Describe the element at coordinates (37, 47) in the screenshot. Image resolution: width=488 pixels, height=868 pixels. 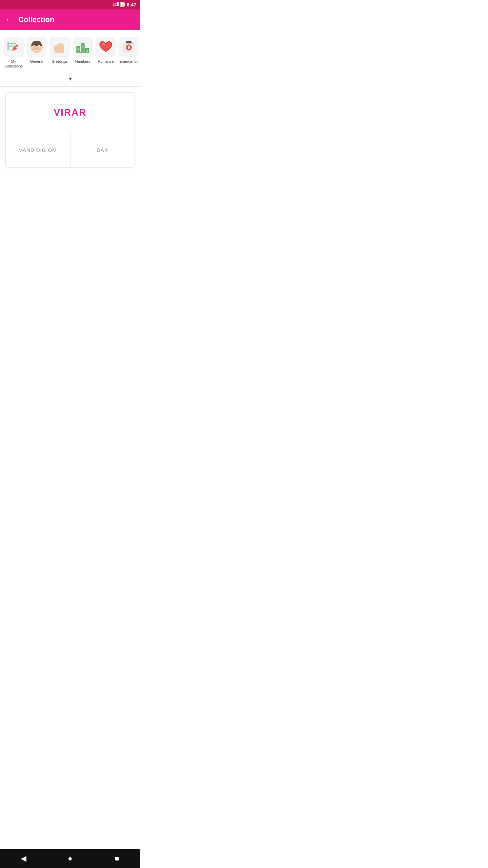
I see `face-icon` at that location.